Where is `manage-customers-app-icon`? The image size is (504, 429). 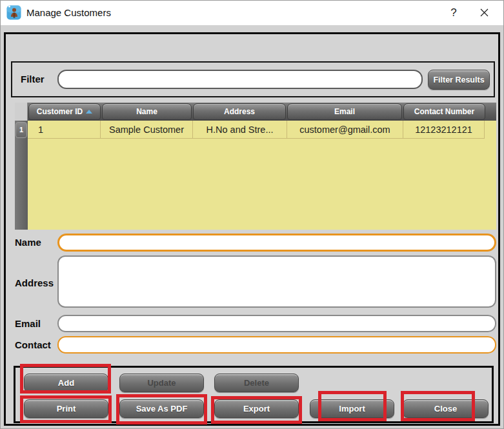
manage-customers-app-icon is located at coordinates (14, 13).